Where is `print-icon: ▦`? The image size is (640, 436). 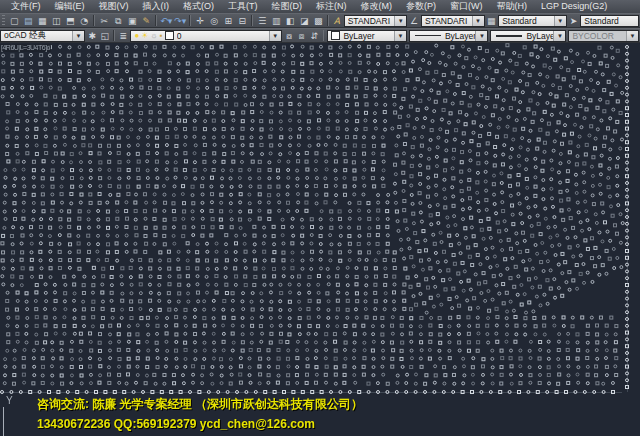
print-icon: ▦ is located at coordinates (42, 20).